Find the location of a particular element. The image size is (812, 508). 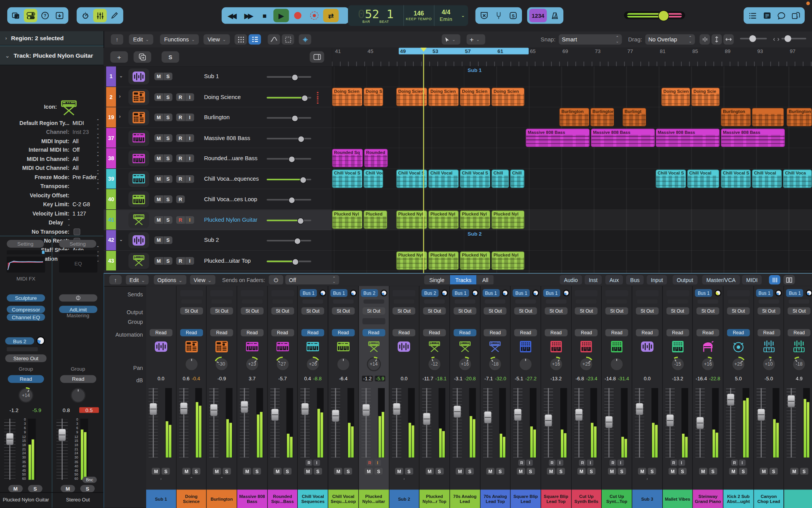

vertical-zoom-slider is located at coordinates (754, 39).